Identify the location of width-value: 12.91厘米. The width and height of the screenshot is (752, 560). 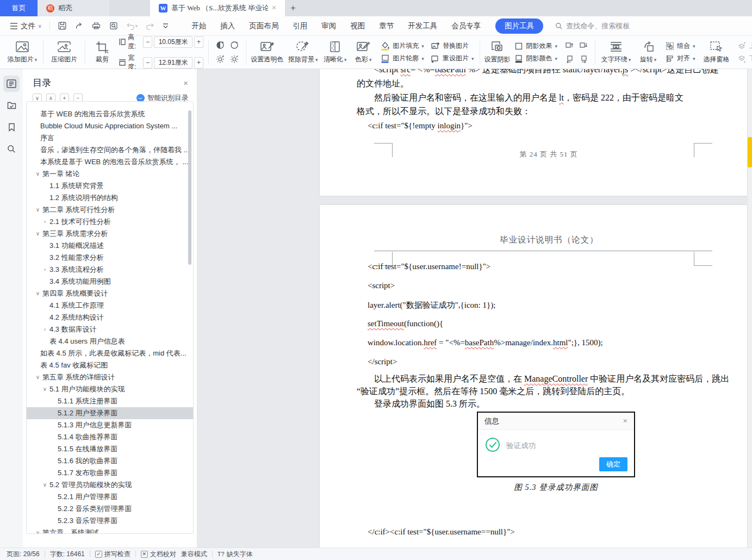
(173, 63).